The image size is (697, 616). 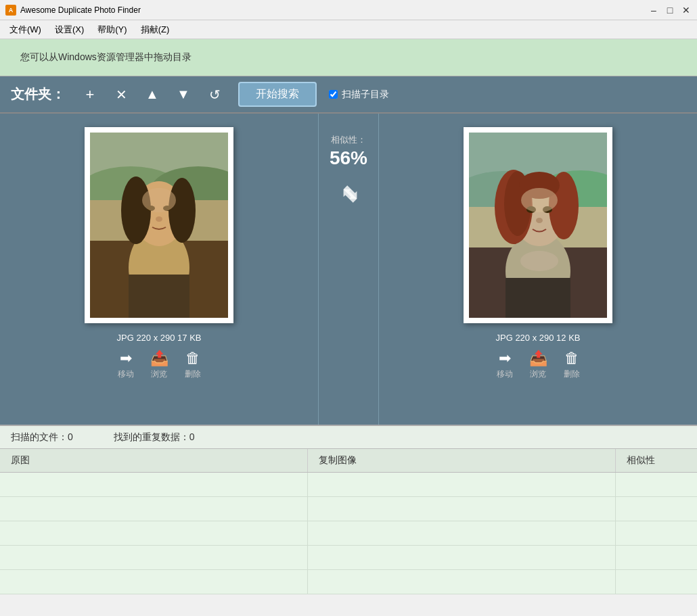 I want to click on menu-settings: 设置(X), so click(x=69, y=30).